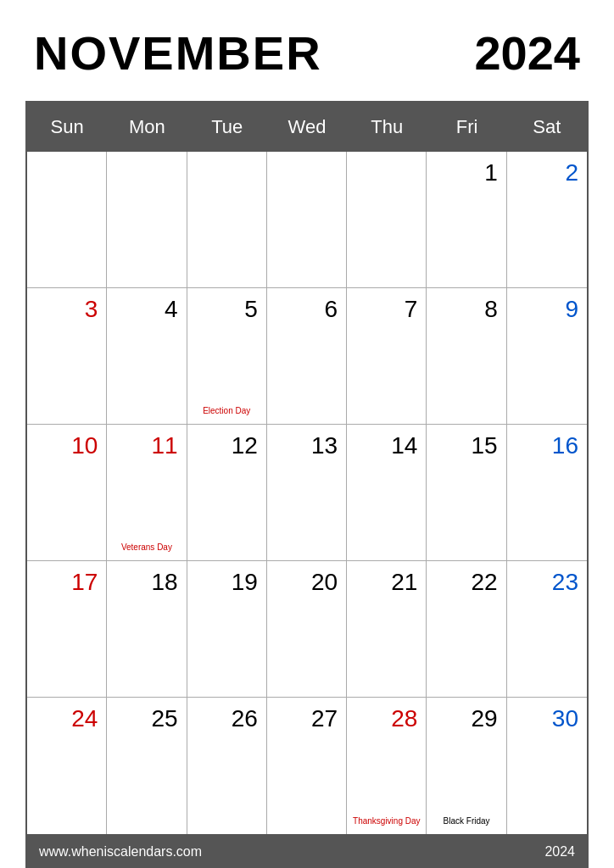 This screenshot has height=868, width=614. Describe the element at coordinates (404, 446) in the screenshot. I see `day-number: 14` at that location.